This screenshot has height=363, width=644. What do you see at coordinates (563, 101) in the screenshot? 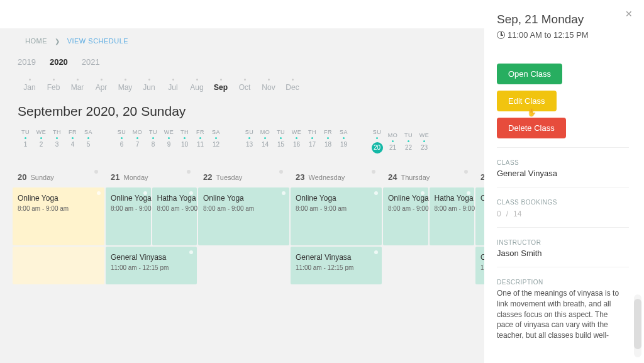
I see `panel-actions: Open Class Edit Class✋ Delete Class` at bounding box center [563, 101].